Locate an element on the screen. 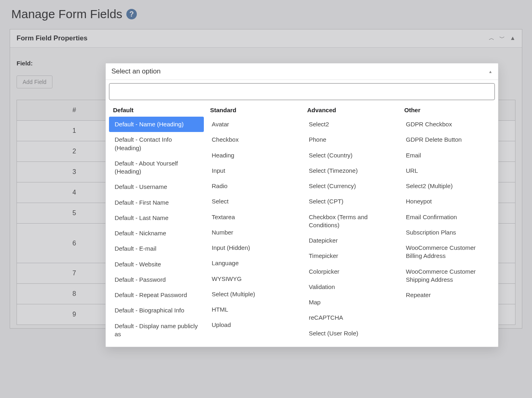 Image resolution: width=532 pixels, height=398 pixels. select-option: Number is located at coordinates (253, 233).